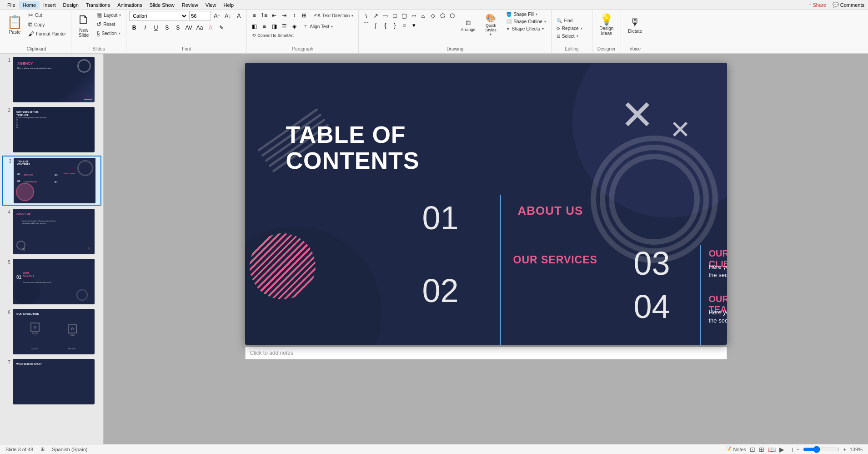 This screenshot has height=454, width=868. Describe the element at coordinates (558, 36) in the screenshot. I see `select-icon: ⊡` at that location.